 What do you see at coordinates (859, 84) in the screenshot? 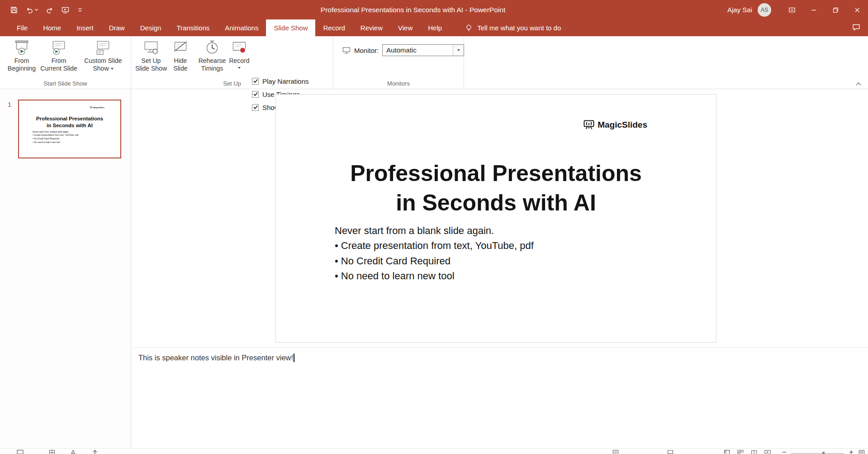
I see `collapse-ribbon-icon` at bounding box center [859, 84].